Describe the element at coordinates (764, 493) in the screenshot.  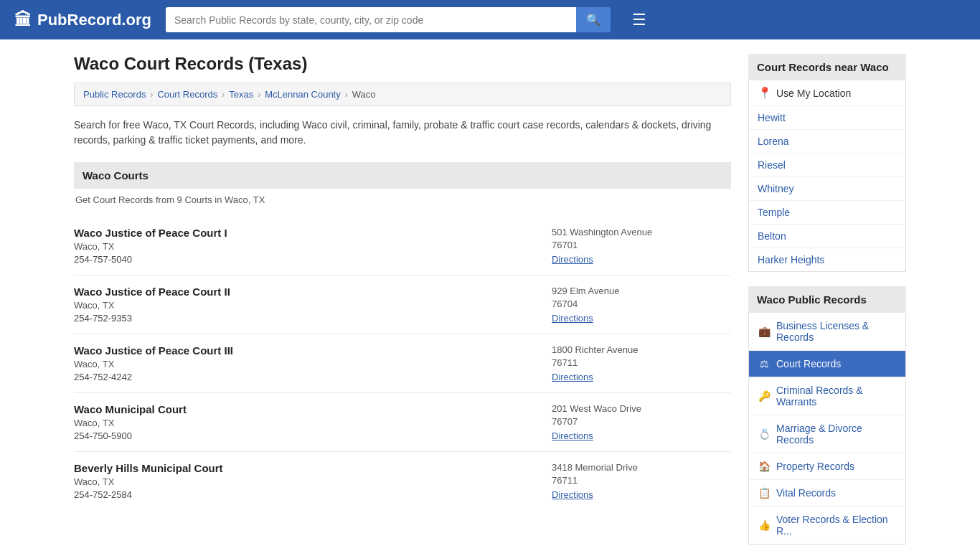
I see `record-icon: 📋` at that location.